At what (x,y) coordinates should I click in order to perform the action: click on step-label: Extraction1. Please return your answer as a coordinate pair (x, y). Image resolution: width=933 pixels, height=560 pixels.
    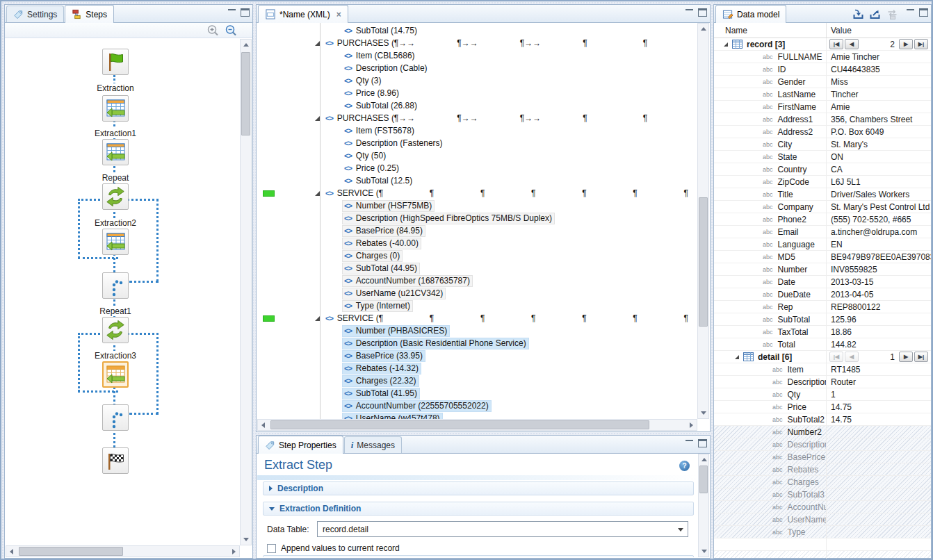
    Looking at the image, I should click on (115, 133).